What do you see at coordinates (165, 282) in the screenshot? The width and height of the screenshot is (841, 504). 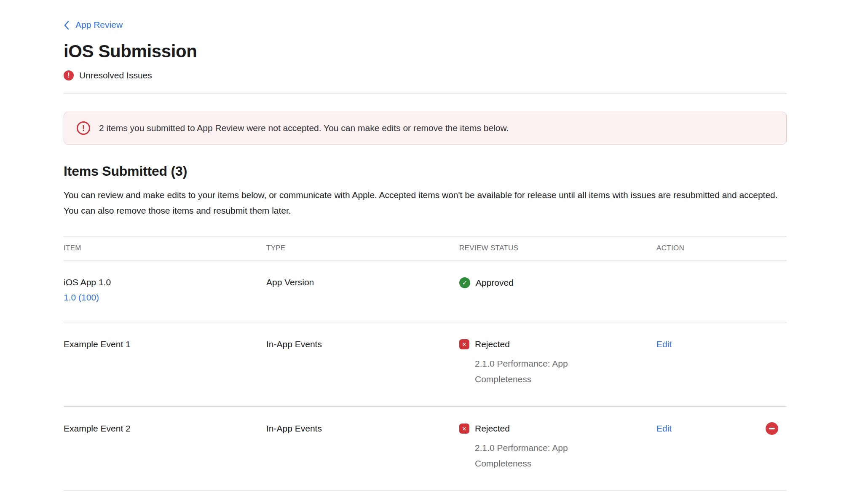 I see `item-name: iOS App 1.0` at bounding box center [165, 282].